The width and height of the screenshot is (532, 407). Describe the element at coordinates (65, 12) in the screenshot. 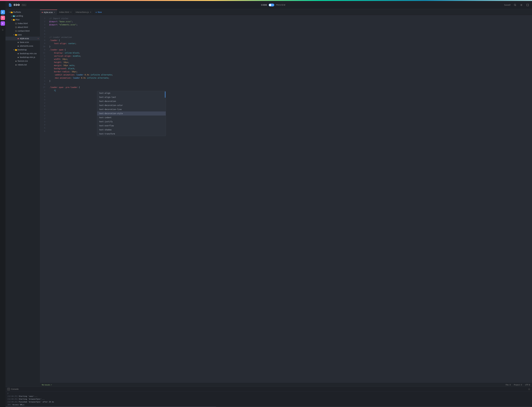

I see `tab-index-html: index.html ✕` at that location.